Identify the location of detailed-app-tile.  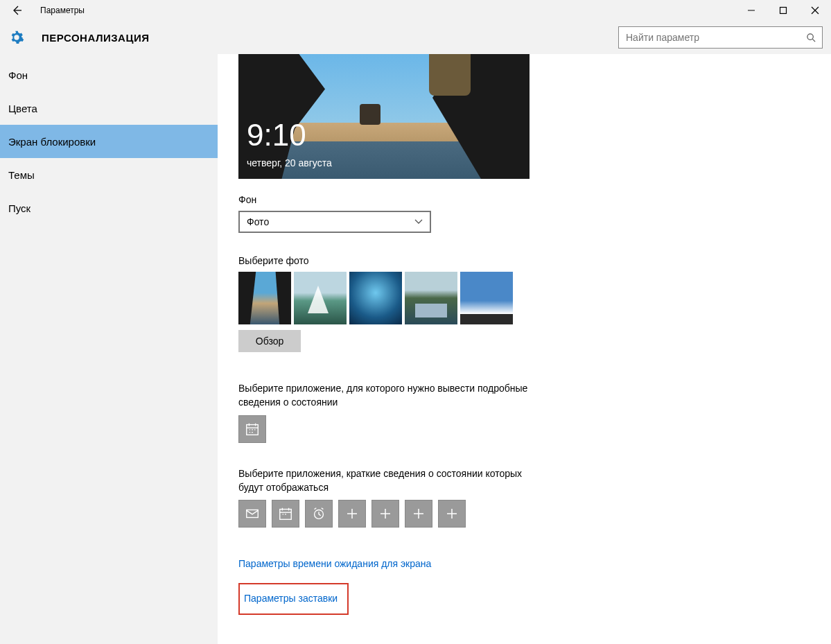
(252, 429).